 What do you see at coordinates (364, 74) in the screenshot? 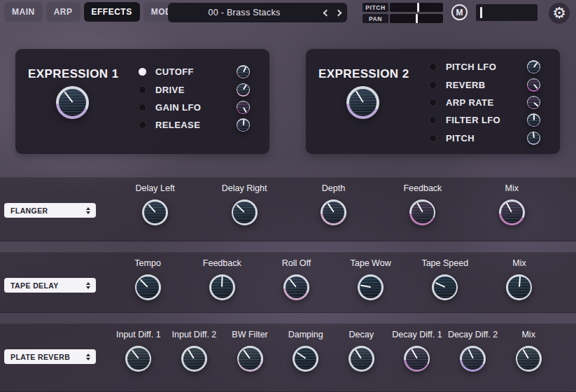
I see `expression2-title: EXPRESSION 2` at bounding box center [364, 74].